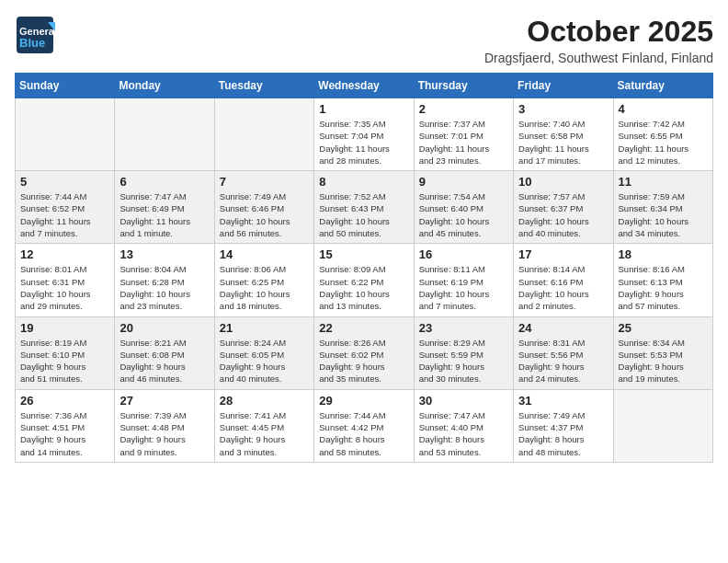 The image size is (728, 563). I want to click on logo: General Blue, so click(35, 35).